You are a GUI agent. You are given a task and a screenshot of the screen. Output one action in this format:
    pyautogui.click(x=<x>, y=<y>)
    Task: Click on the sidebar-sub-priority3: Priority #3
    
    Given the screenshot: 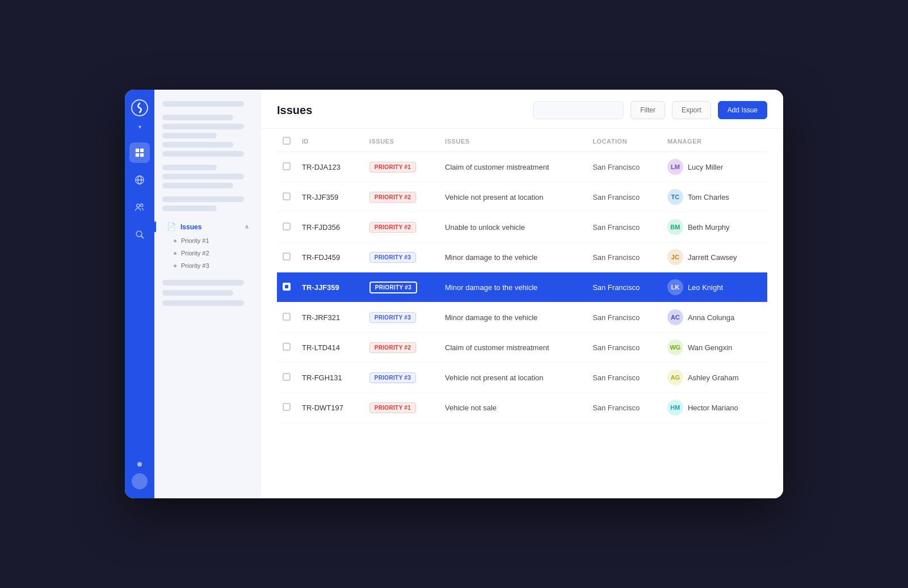 What is the action you would take?
    pyautogui.click(x=208, y=266)
    